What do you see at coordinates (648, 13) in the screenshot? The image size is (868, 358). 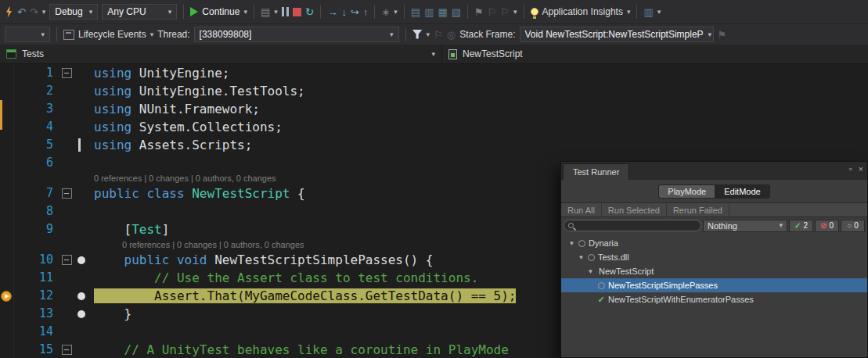 I see `telemetry-icon: ▥` at bounding box center [648, 13].